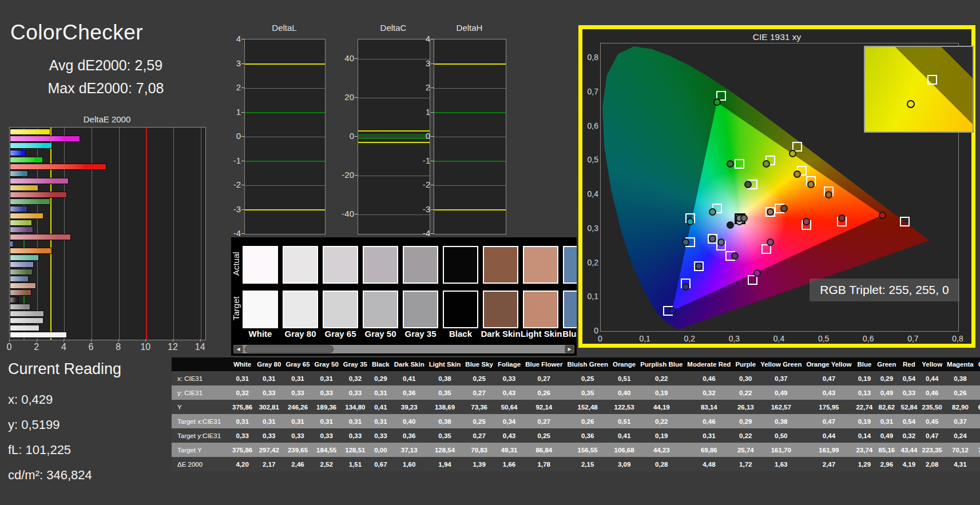  I want to click on table-cell: 0,32, so click(243, 392).